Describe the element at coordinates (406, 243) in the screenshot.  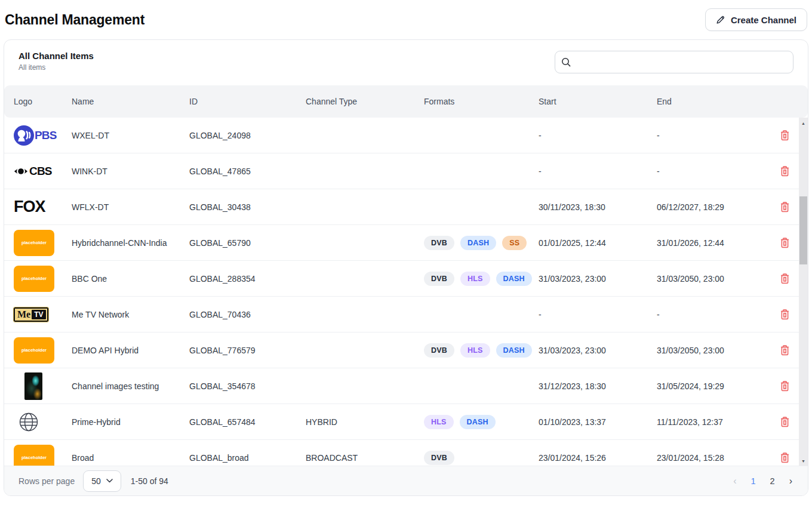
I see `table-row: placeholder Hybridchannel-CNN-India GLOB…` at that location.